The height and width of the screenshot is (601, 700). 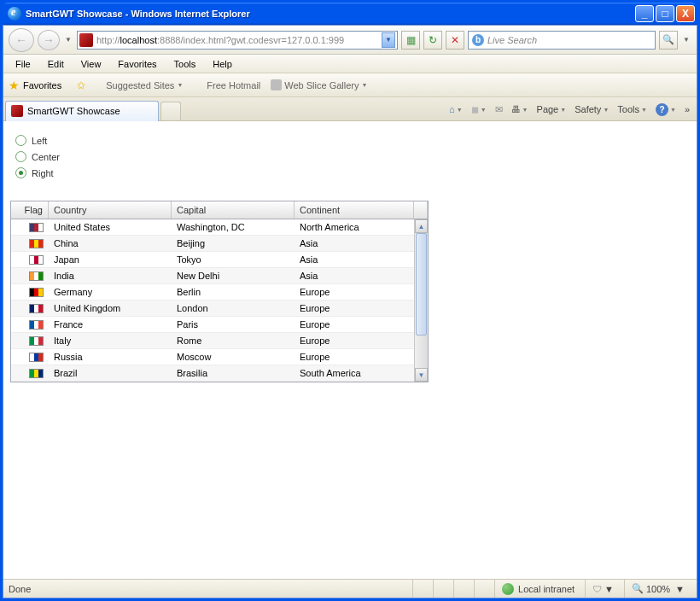 What do you see at coordinates (20, 157) in the screenshot?
I see `radio-center-input` at bounding box center [20, 157].